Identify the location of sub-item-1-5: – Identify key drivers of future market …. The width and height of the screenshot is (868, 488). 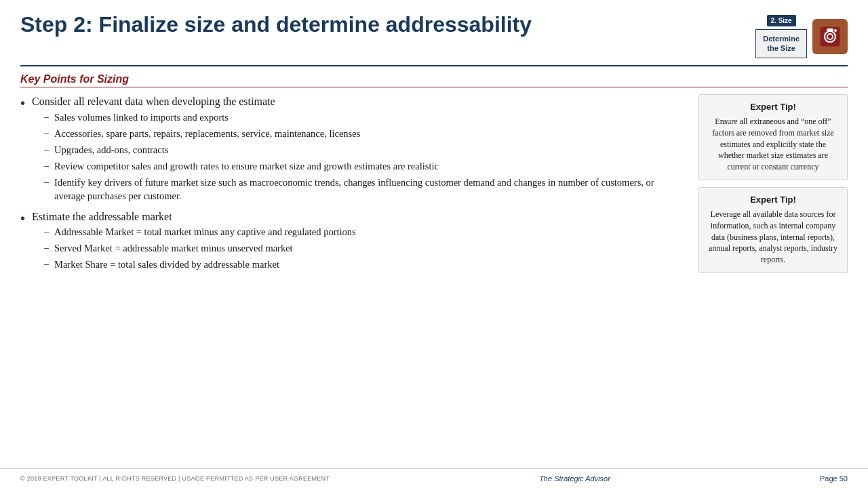
(365, 189).